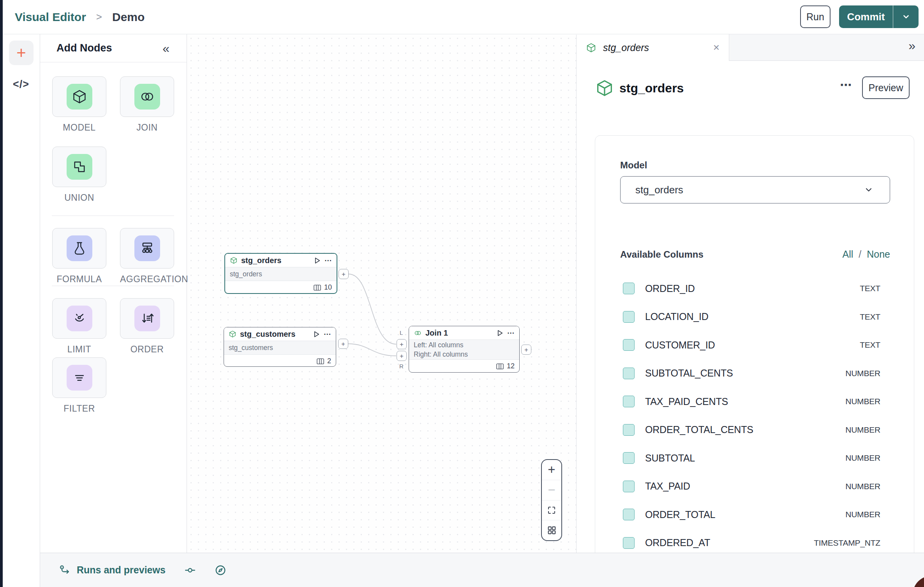 The image size is (924, 587). Describe the element at coordinates (848, 254) in the screenshot. I see `select-all-link: All` at that location.